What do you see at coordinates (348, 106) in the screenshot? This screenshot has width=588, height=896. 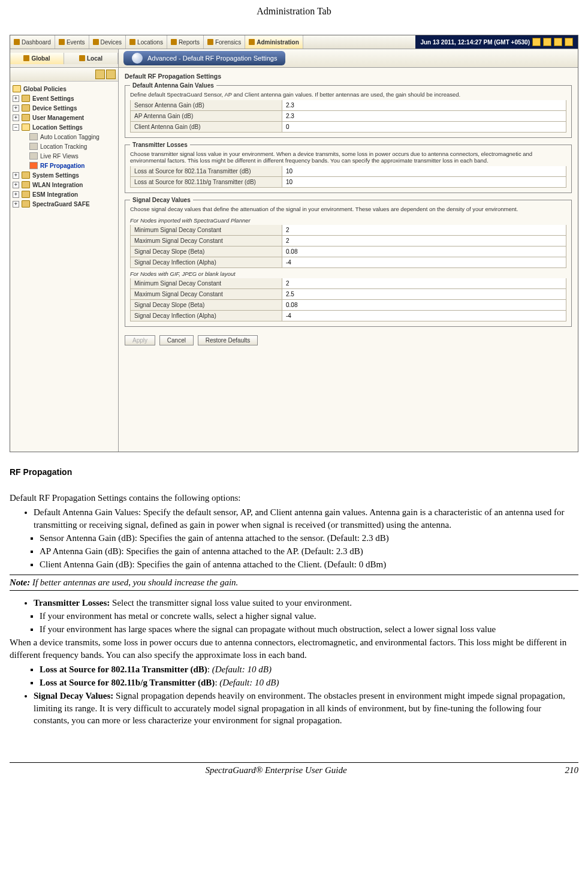 I see `form-row: Sensor Antenna Gain (dB)` at bounding box center [348, 106].